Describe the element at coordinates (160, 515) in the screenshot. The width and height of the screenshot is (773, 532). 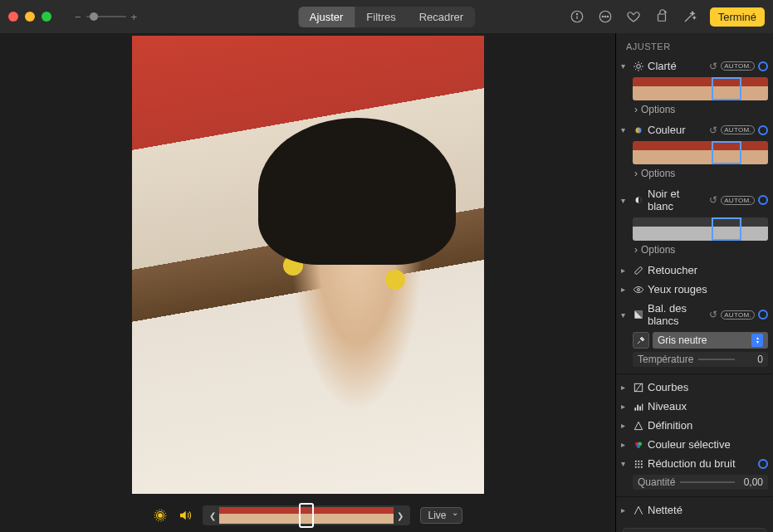
I see `live-photo-icon` at that location.